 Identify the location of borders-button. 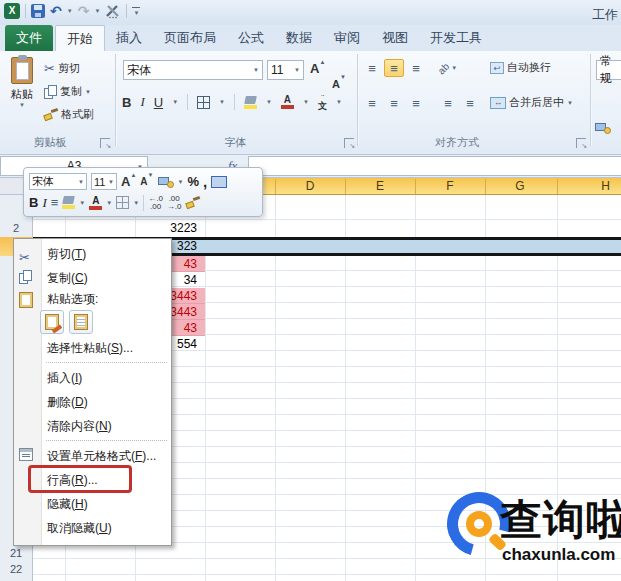
(204, 102).